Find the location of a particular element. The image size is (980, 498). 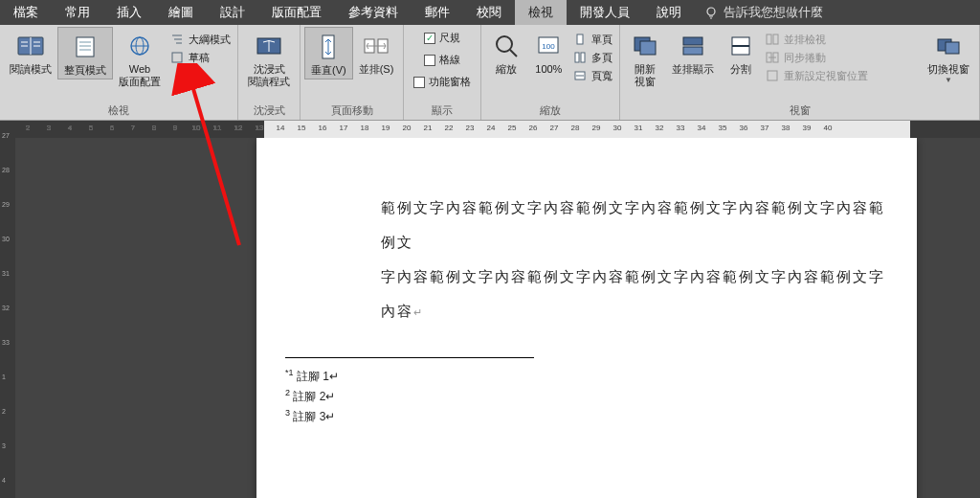

gridlines-checkbox: 格線 is located at coordinates (442, 59).